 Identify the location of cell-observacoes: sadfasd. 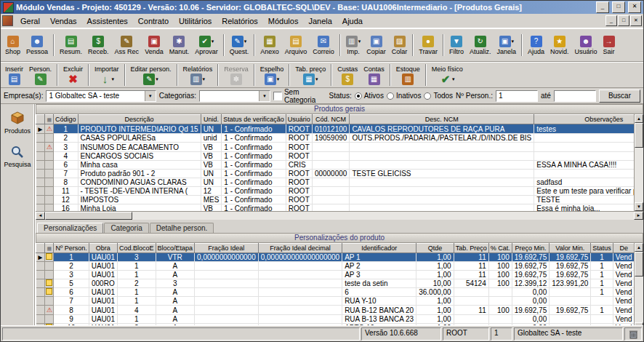
(584, 183).